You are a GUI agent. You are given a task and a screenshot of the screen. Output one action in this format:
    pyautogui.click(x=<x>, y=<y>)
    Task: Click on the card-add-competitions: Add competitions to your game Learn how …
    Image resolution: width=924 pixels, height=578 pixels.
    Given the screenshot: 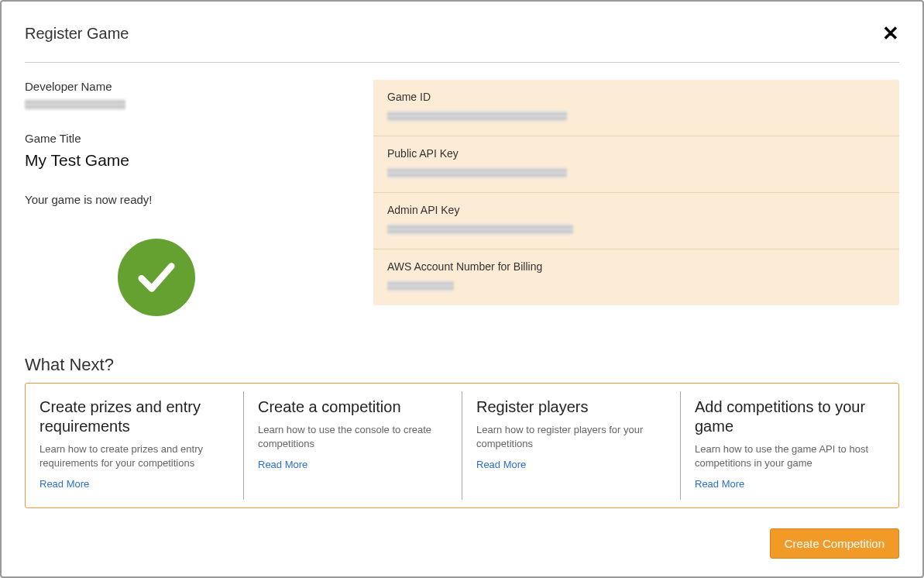 What is the action you would take?
    pyautogui.click(x=790, y=446)
    